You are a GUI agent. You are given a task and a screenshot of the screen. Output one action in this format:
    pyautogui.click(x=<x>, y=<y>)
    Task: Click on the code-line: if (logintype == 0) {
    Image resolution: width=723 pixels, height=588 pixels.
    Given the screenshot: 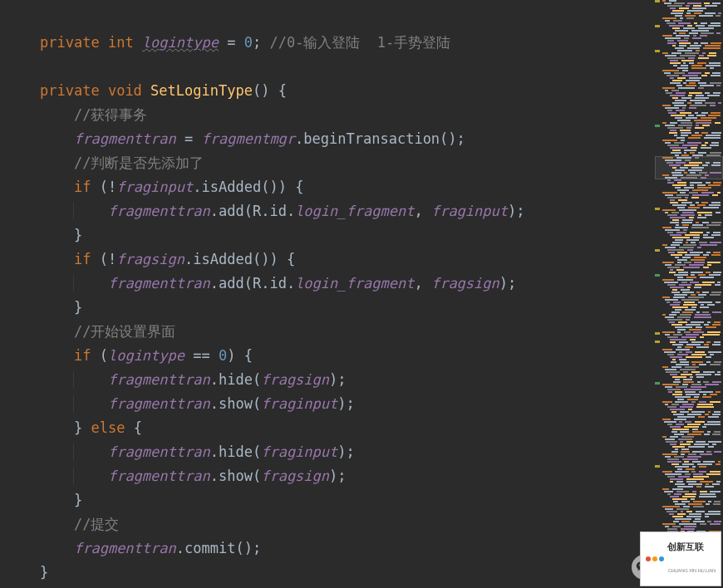 What is the action you would take?
    pyautogui.click(x=146, y=355)
    